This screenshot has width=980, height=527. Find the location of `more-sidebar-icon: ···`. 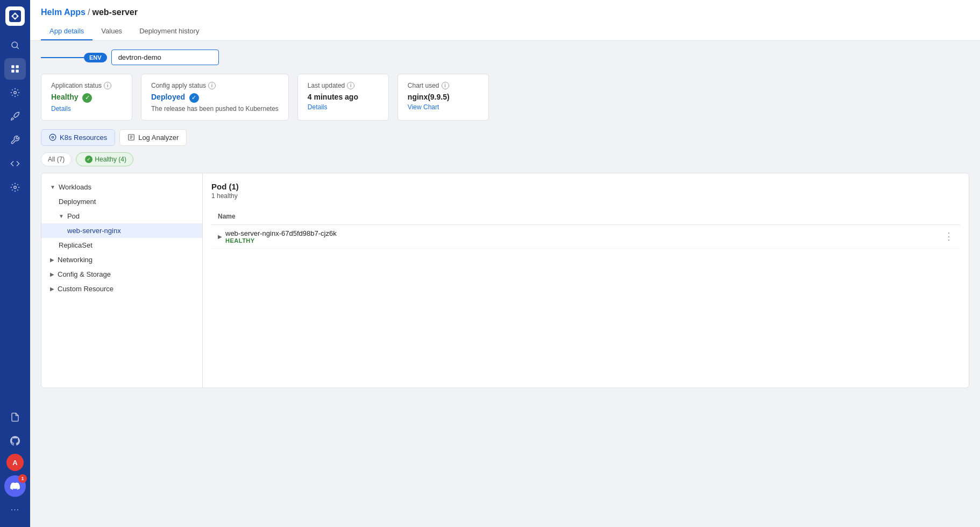

more-sidebar-icon: ··· is located at coordinates (15, 510).